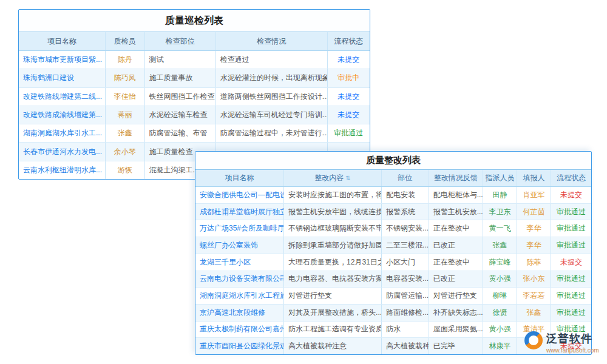 This screenshot has height=364, width=607. What do you see at coordinates (272, 115) in the screenshot?
I see `check-situation: 水泥砼运输车司机经过专门培训...` at bounding box center [272, 115].